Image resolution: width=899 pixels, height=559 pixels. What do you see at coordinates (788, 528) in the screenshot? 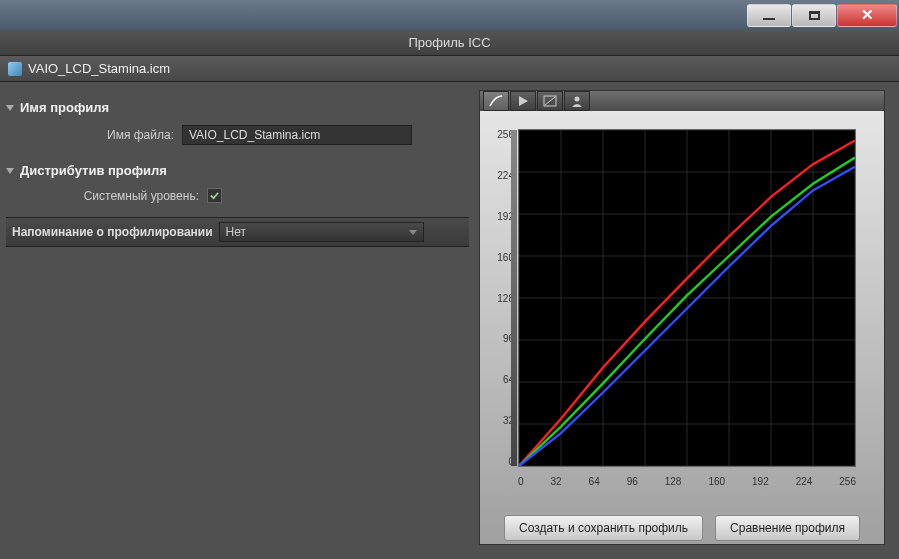
I see `compare-button: Сравнение профиля` at bounding box center [788, 528].